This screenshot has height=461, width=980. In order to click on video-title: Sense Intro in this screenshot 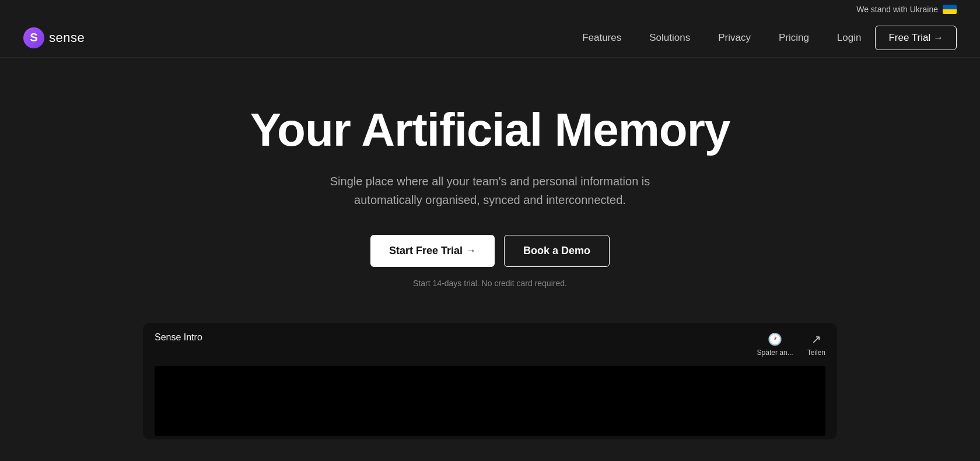, I will do `click(178, 337)`.